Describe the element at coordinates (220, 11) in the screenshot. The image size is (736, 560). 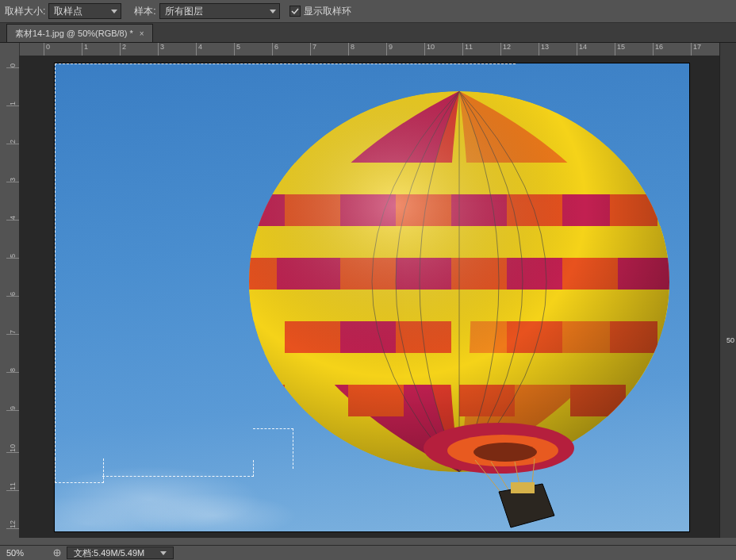
I see `sample-dropdown: 所有图层` at that location.